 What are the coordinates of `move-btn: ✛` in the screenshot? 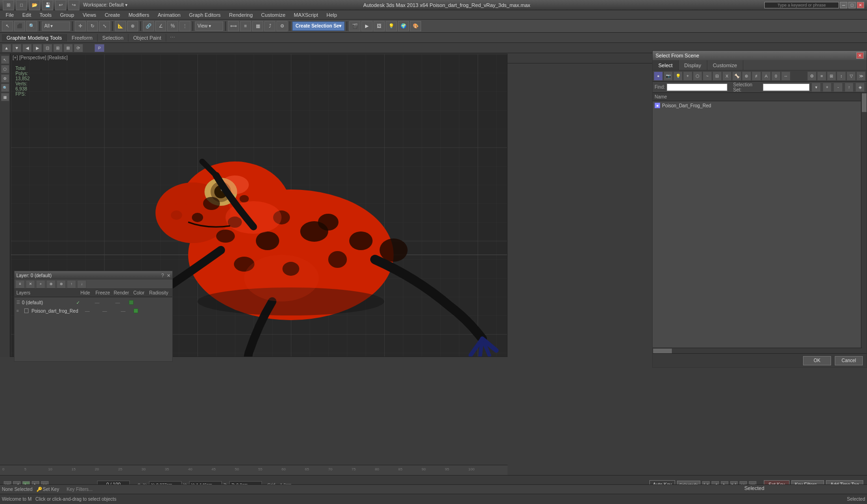 It's located at (80, 26).